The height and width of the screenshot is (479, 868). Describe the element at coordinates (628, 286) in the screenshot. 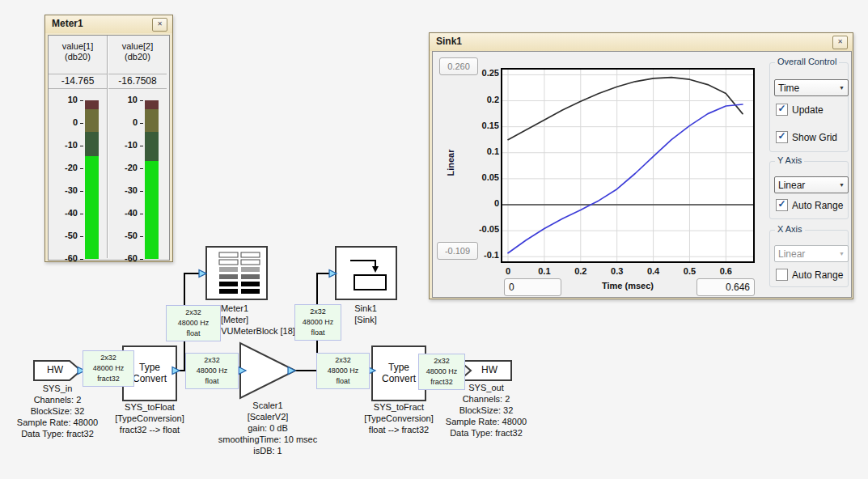

I see `x-axis-label: Time (msec)` at that location.